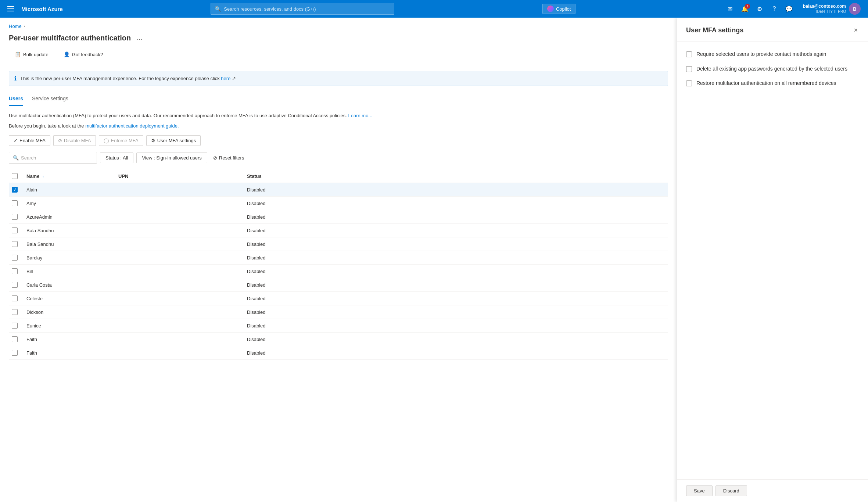  Describe the element at coordinates (180, 176) in the screenshot. I see `upn-column-header: UPN` at that location.